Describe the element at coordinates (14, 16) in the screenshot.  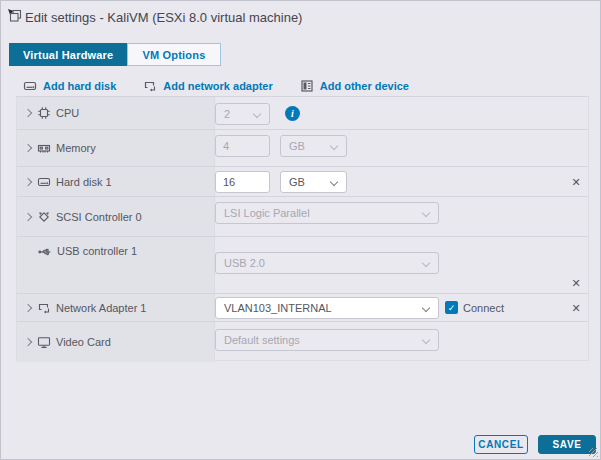
I see `vm-icon` at that location.